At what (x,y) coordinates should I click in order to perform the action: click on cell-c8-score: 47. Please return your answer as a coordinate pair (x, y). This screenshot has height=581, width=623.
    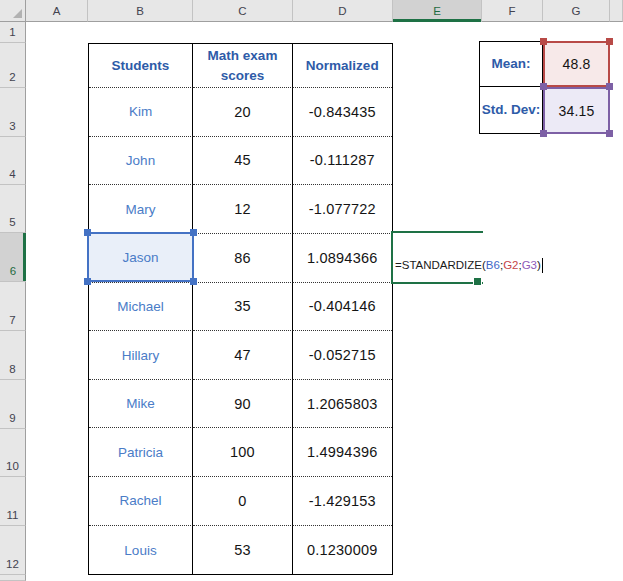
    Looking at the image, I should click on (243, 356).